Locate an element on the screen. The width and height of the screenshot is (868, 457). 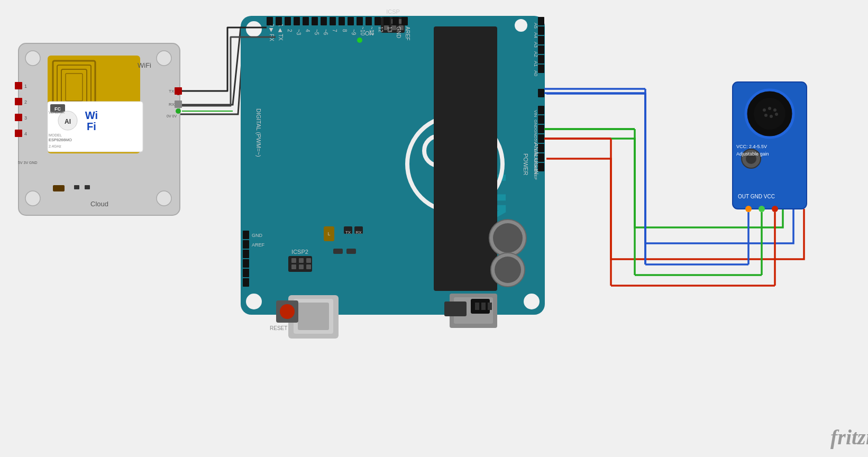
svg-text: A5 is located at coordinates (536, 25).